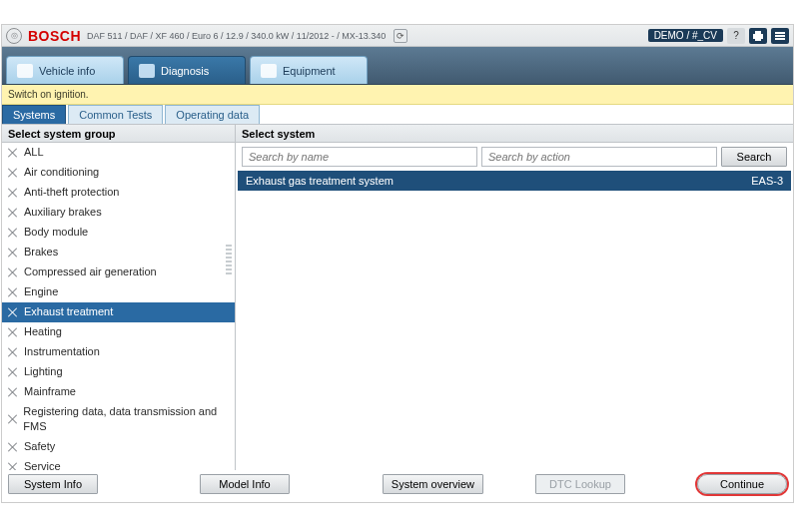  What do you see at coordinates (187, 70) in the screenshot?
I see `tab-diagnosis: Diagnosis` at bounding box center [187, 70].